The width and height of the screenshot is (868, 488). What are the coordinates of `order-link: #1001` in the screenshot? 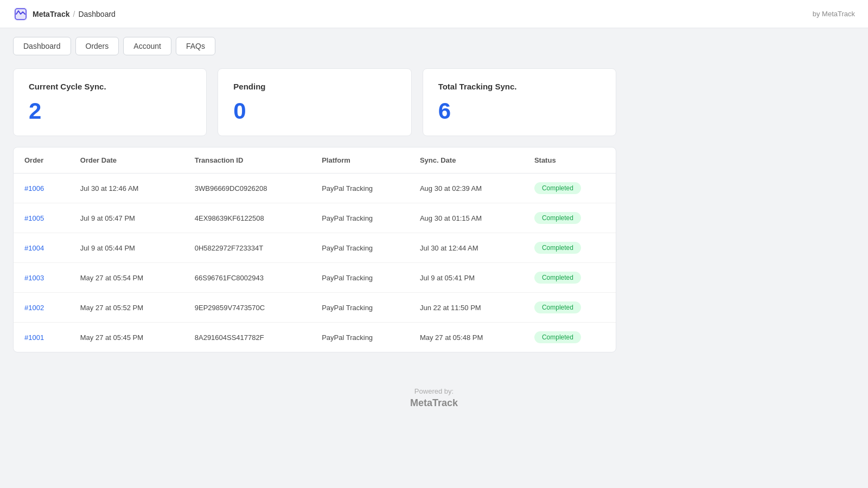 It's located at (34, 337).